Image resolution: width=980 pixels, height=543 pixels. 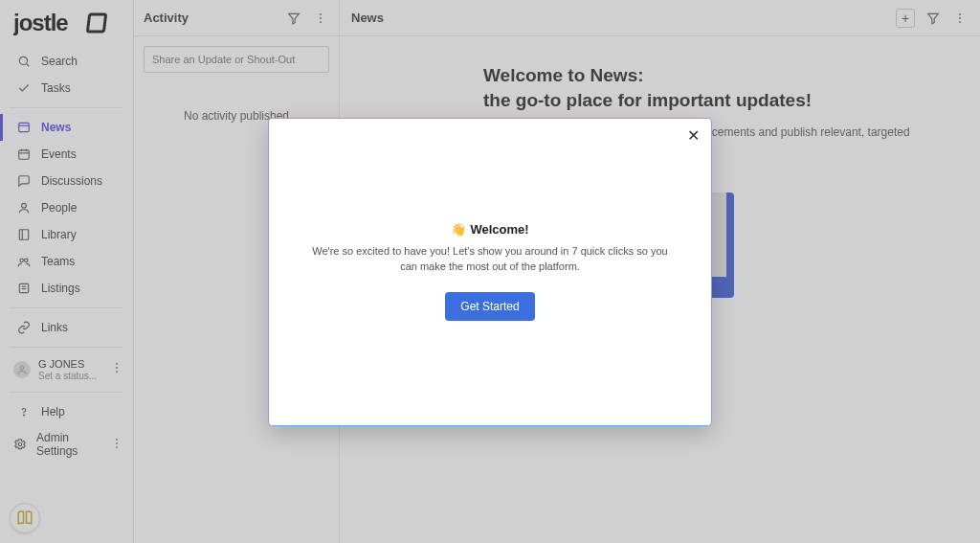 I want to click on get-started-button: Get Started, so click(x=490, y=306).